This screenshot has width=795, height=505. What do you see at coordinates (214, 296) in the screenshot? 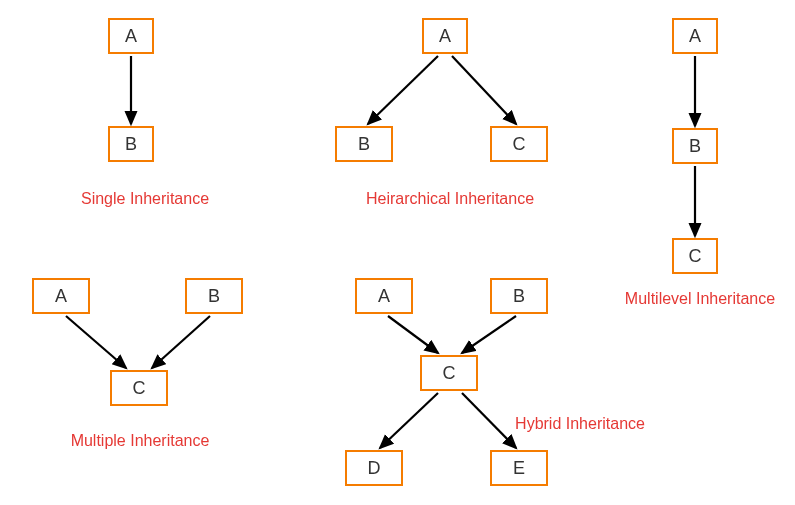
I see `multiple-node-b: B` at bounding box center [214, 296].